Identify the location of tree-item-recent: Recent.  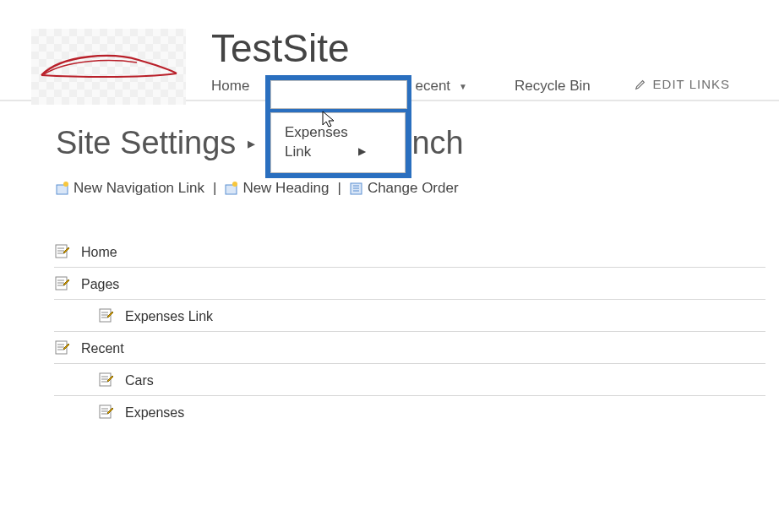
(410, 348).